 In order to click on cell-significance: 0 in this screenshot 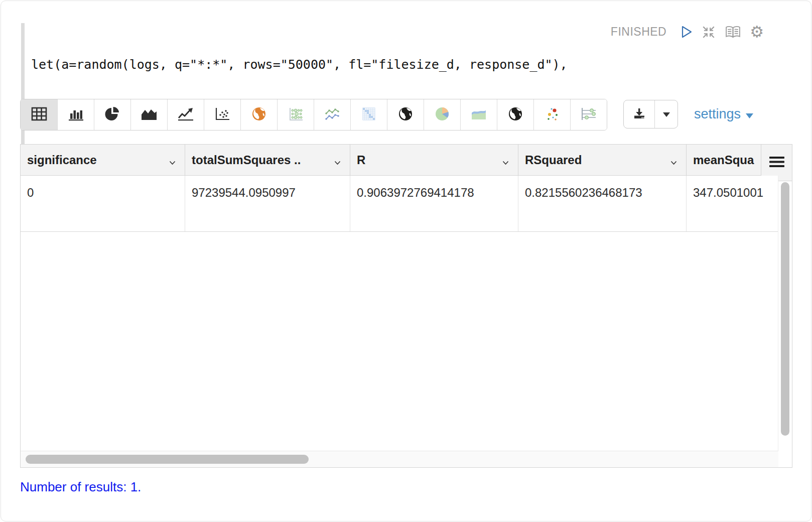, I will do `click(103, 204)`.